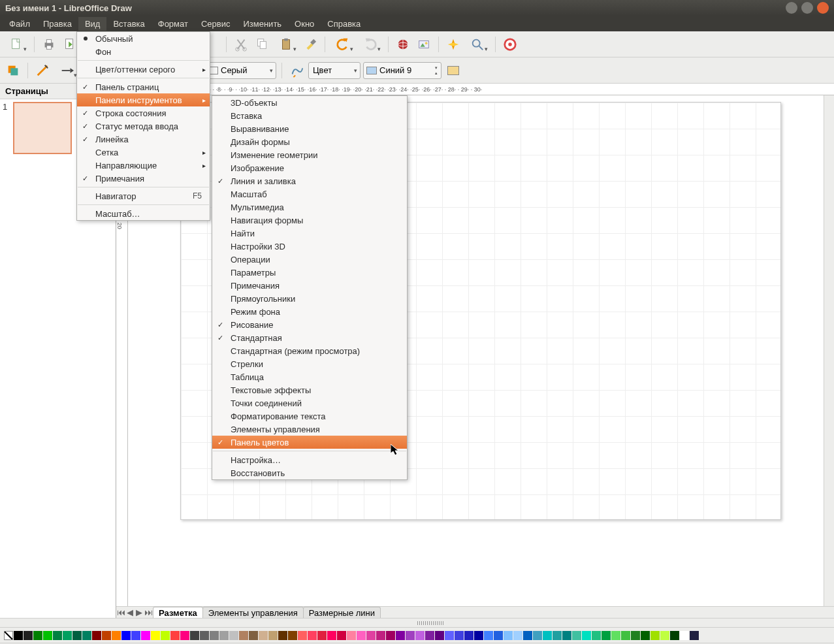  I want to click on tb-edit-geometry: Изменение геометрии, so click(310, 155).